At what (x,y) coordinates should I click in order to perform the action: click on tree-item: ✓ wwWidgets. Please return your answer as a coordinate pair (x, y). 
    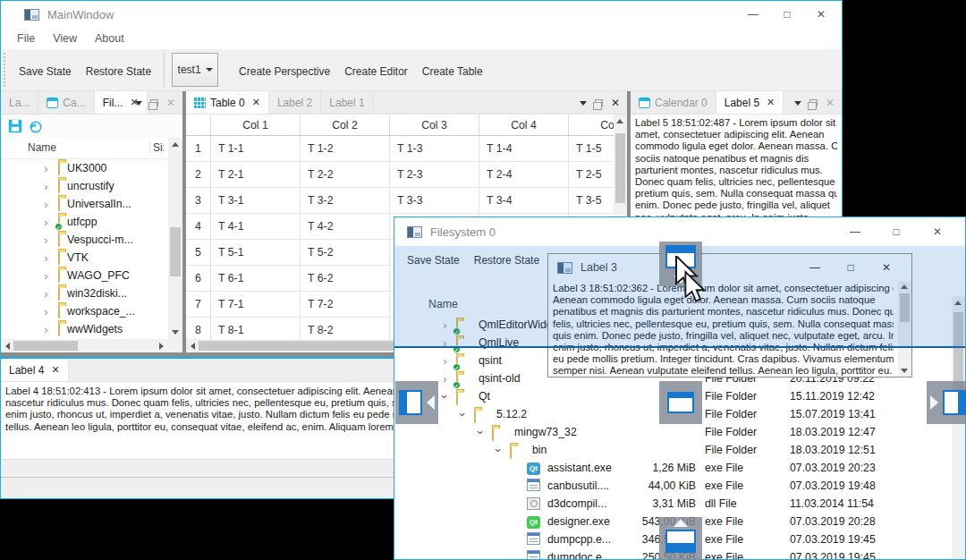
    Looking at the image, I should click on (84, 329).